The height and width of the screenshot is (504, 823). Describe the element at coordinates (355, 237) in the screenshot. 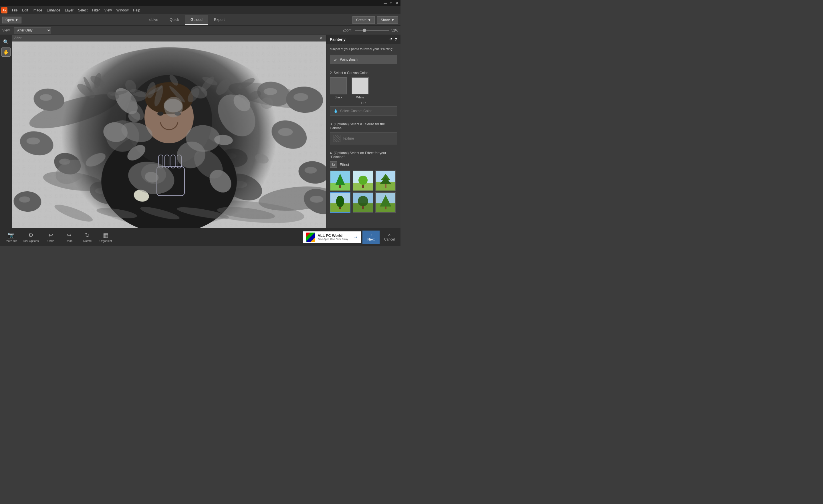

I see `allpcworld-arrow-icon: →` at that location.